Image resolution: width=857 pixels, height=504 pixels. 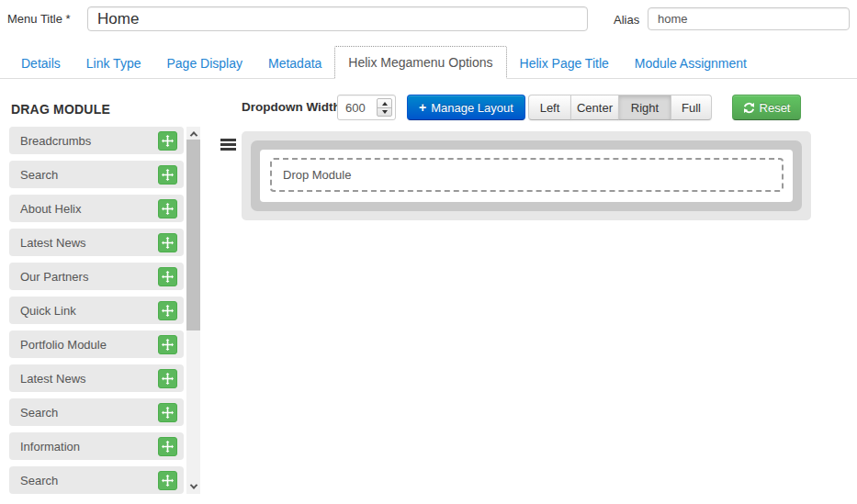 I want to click on tab-page-display: Page Display, so click(x=204, y=63).